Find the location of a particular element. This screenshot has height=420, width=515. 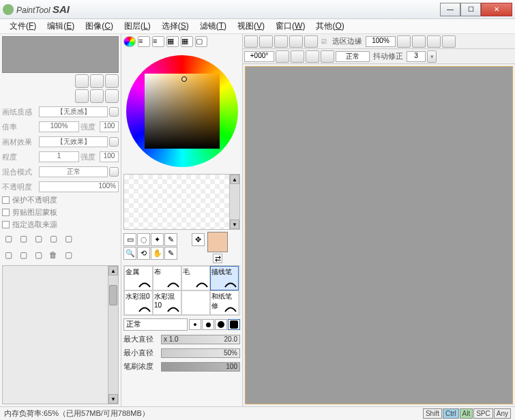

brush-size-l is located at coordinates (221, 325).